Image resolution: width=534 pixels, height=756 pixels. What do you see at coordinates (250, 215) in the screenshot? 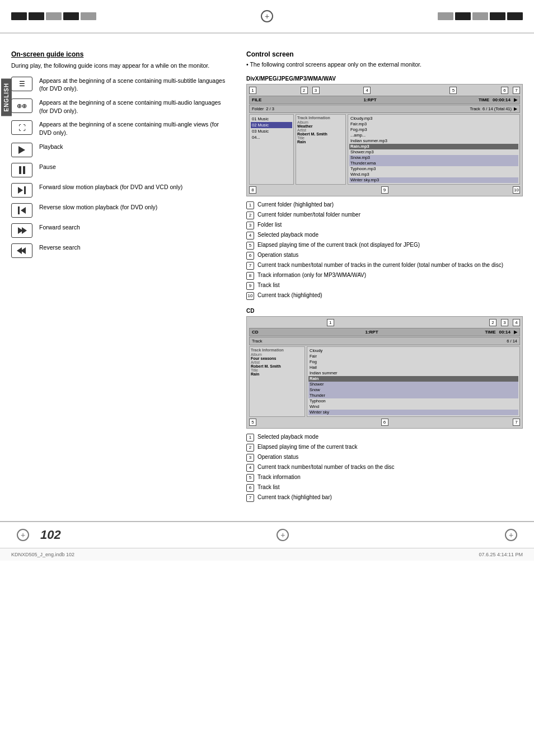
I see `divx-item-2-num: 2` at bounding box center [250, 215].